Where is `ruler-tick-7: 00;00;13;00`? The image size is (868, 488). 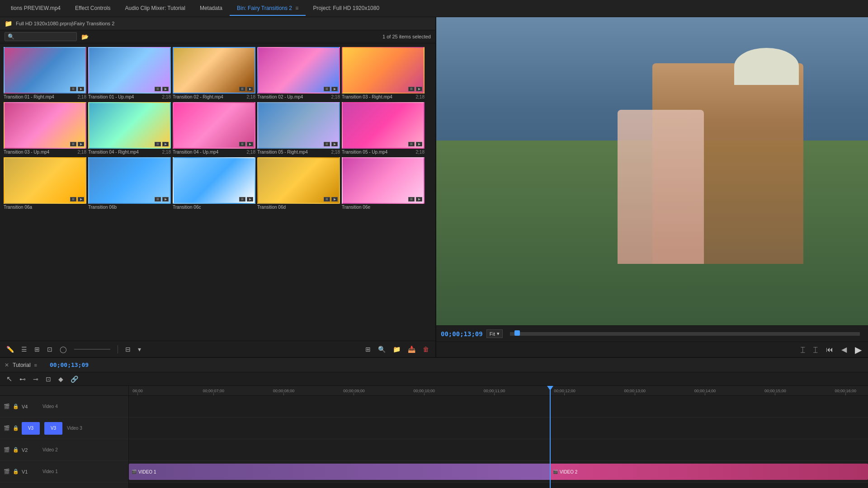 ruler-tick-7: 00;00;13;00 is located at coordinates (635, 392).